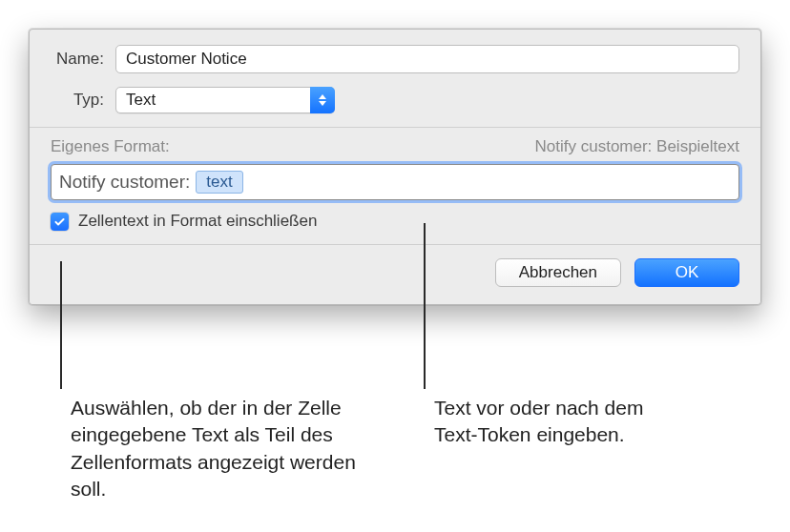 The width and height of the screenshot is (790, 532). What do you see at coordinates (124, 182) in the screenshot?
I see `format-prefix-text: Notify customer:` at bounding box center [124, 182].